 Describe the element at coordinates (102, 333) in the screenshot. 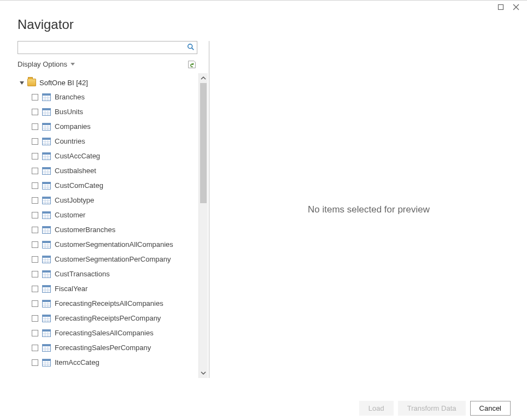

I see `tree-item: ForecastingSalesAllCompanies` at that location.